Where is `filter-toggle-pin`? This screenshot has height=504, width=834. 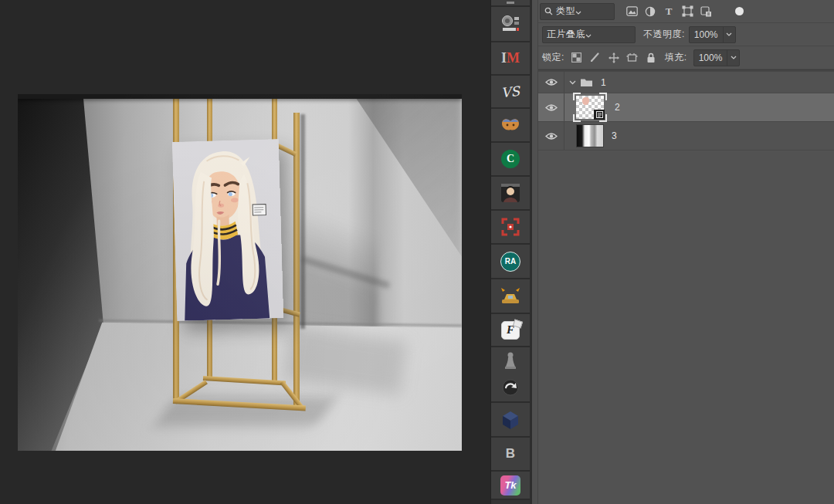
filter-toggle-pin is located at coordinates (740, 11).